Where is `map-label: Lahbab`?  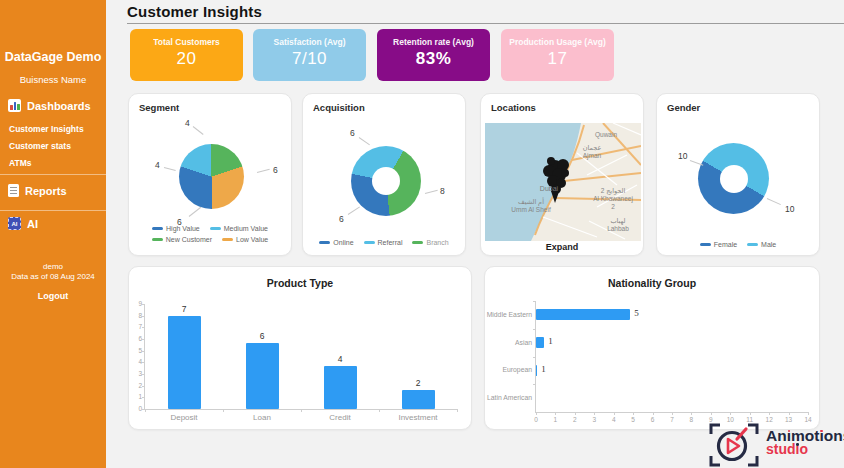 map-label: Lahbab is located at coordinates (618, 228).